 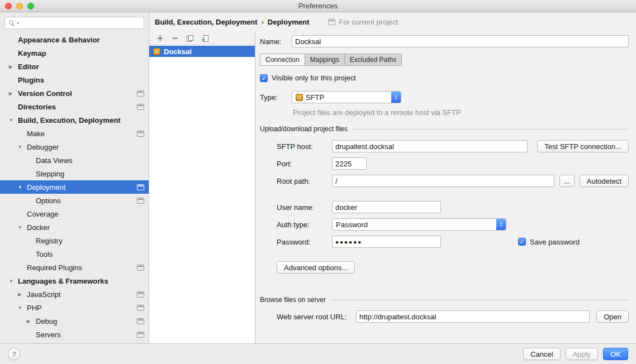 I want to click on sidebar-item-languages-frameworks: ▼ Languages & Frameworks, so click(x=74, y=281).